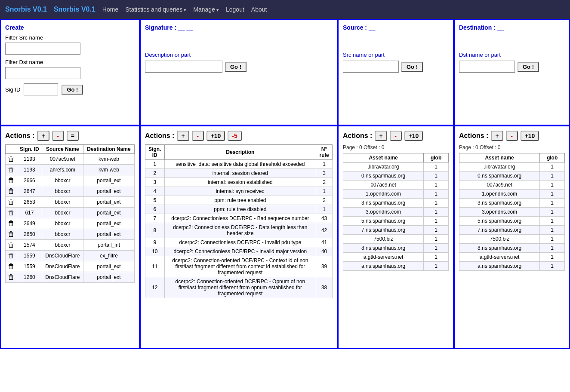 Image resolution: width=570 pixels, height=392 pixels. I want to click on sig-row-id: 9, so click(155, 242).